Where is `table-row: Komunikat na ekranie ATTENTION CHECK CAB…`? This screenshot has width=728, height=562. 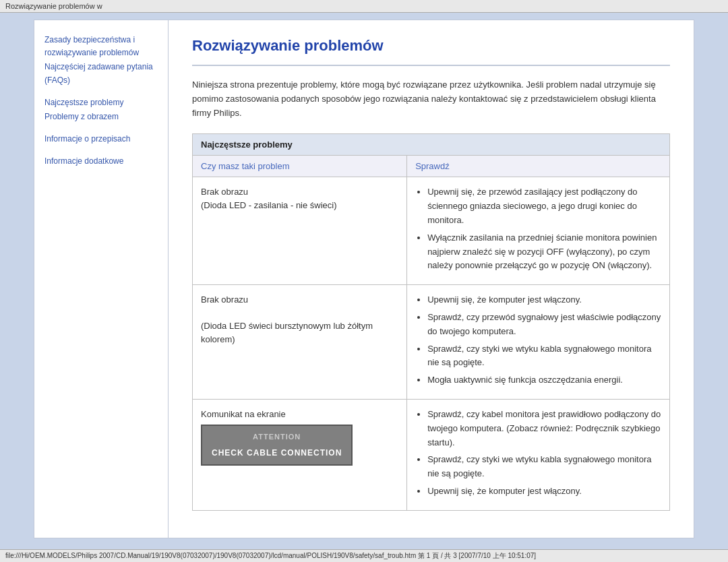 table-row: Komunikat na ekranie ATTENTION CHECK CAB… is located at coordinates (431, 455).